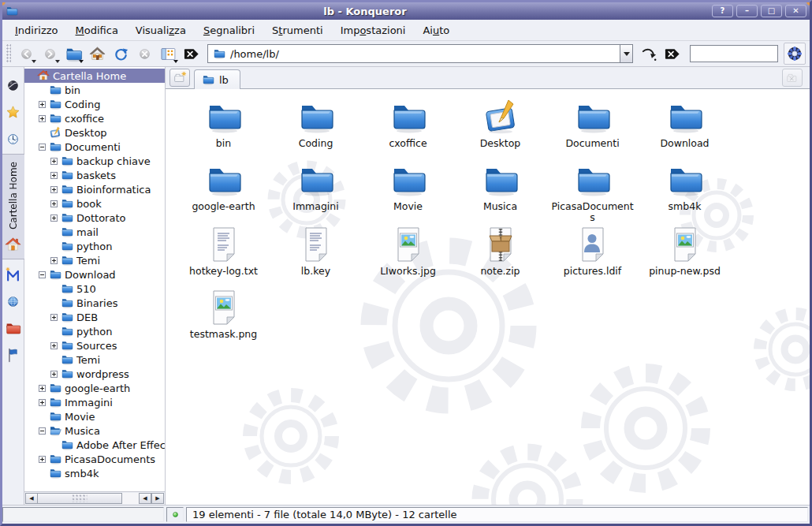  Describe the element at coordinates (95, 161) in the screenshot. I see `tree-item-backup-chiave: backup chiave` at that location.